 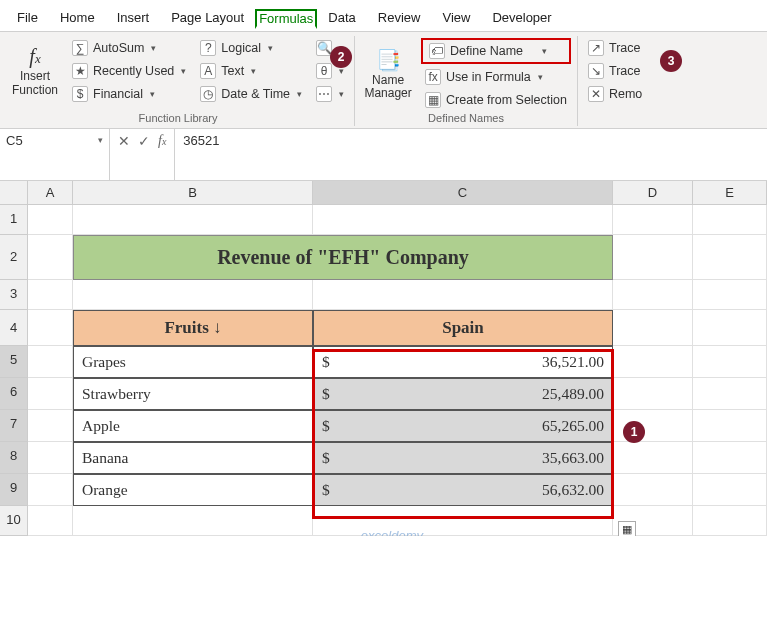 What do you see at coordinates (50, 193) in the screenshot?
I see `col-header-a: A` at bounding box center [50, 193].